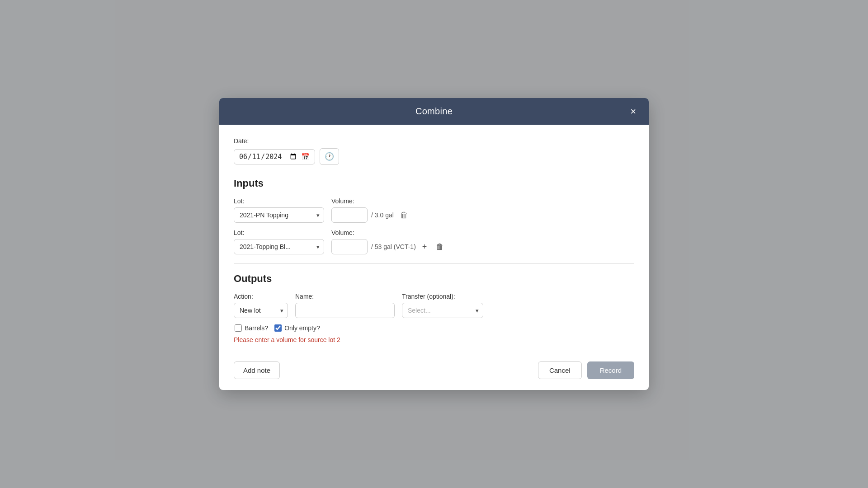 This screenshot has width=868, height=488. What do you see at coordinates (256, 328) in the screenshot?
I see `barrels-label: Barrels?` at bounding box center [256, 328].